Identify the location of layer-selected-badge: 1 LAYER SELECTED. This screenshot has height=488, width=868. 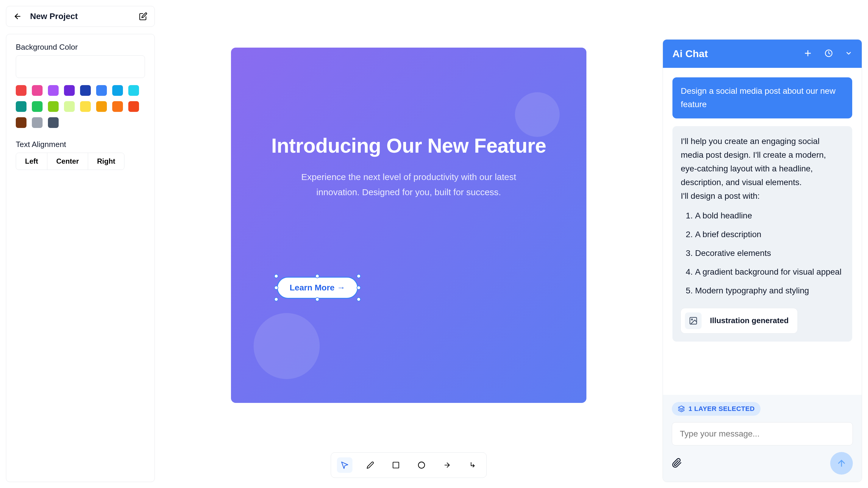
(716, 409).